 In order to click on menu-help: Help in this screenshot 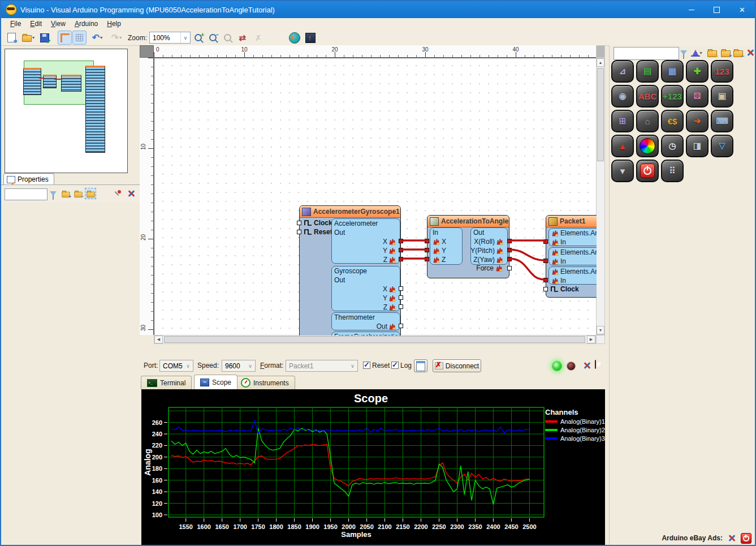, I will do `click(114, 24)`.